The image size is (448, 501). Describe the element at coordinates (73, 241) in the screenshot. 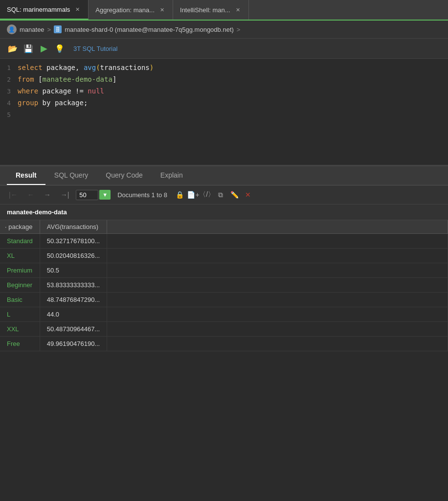

I see `cell-avg: 50.32717678100...` at that location.